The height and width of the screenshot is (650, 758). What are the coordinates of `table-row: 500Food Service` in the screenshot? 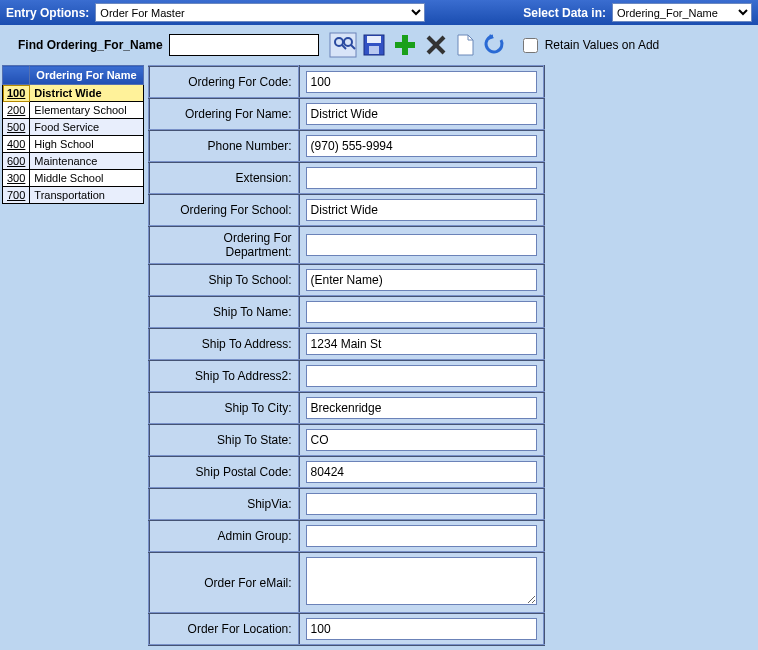 It's located at (74, 128).